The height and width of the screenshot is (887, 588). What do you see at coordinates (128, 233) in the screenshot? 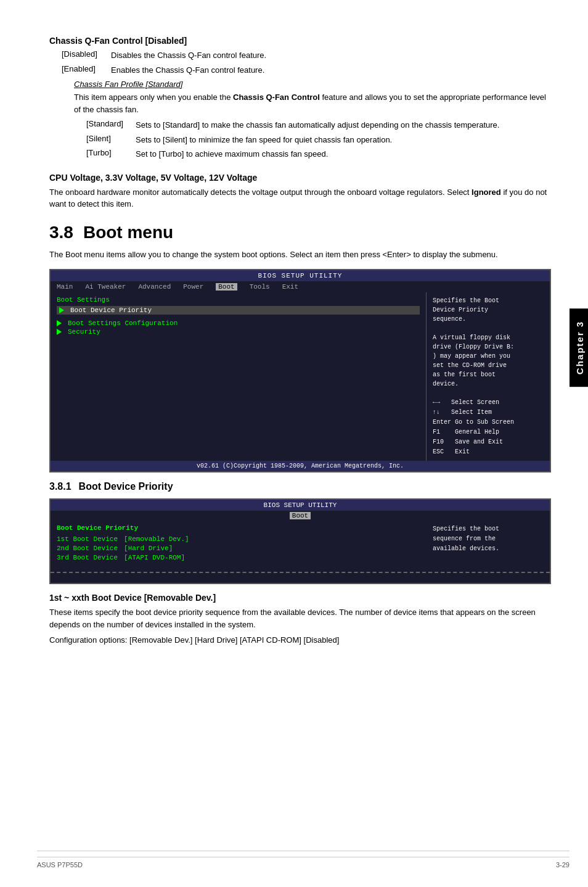
I see `boot-menu-title: Boot menu` at bounding box center [128, 233].